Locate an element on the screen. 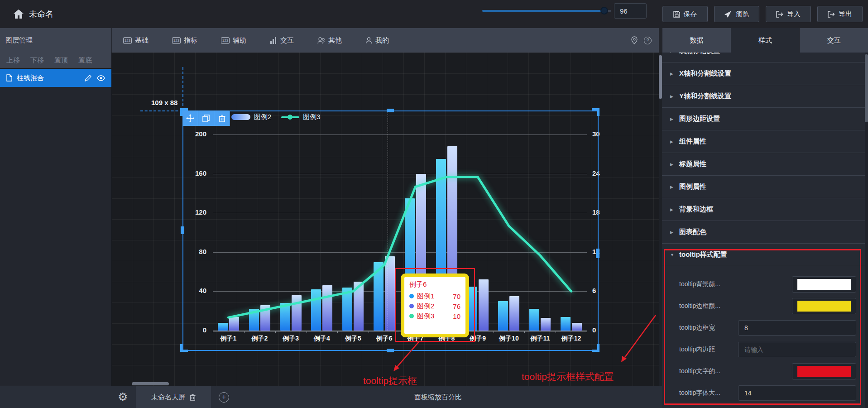 This screenshot has width=868, height=408. legend-item-series2: 图例2 is located at coordinates (251, 117).